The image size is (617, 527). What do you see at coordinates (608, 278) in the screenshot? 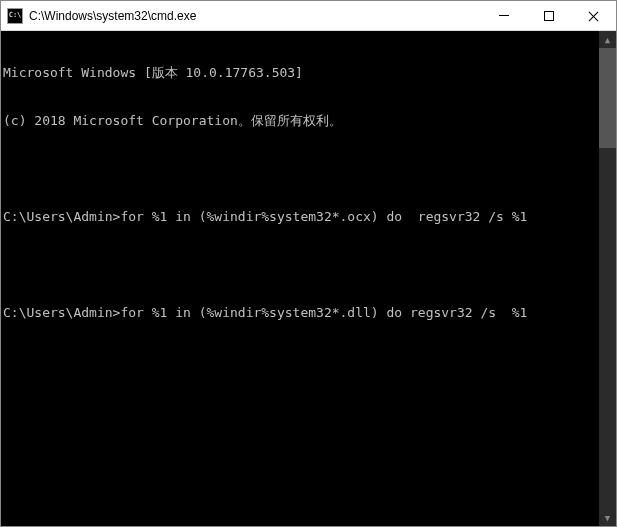
I see `scrollbar: ▲ ▼` at bounding box center [608, 278].